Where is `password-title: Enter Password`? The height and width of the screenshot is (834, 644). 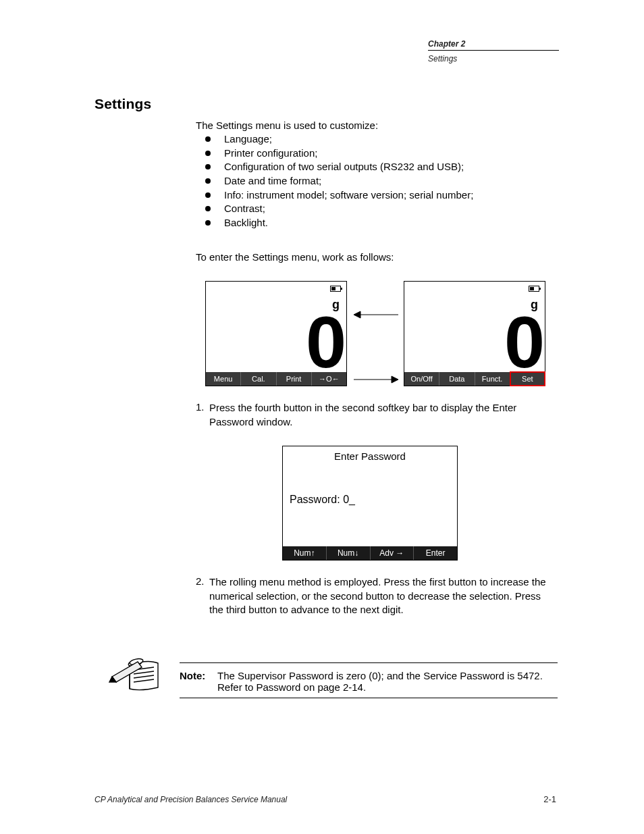
password-title: Enter Password is located at coordinates (370, 457).